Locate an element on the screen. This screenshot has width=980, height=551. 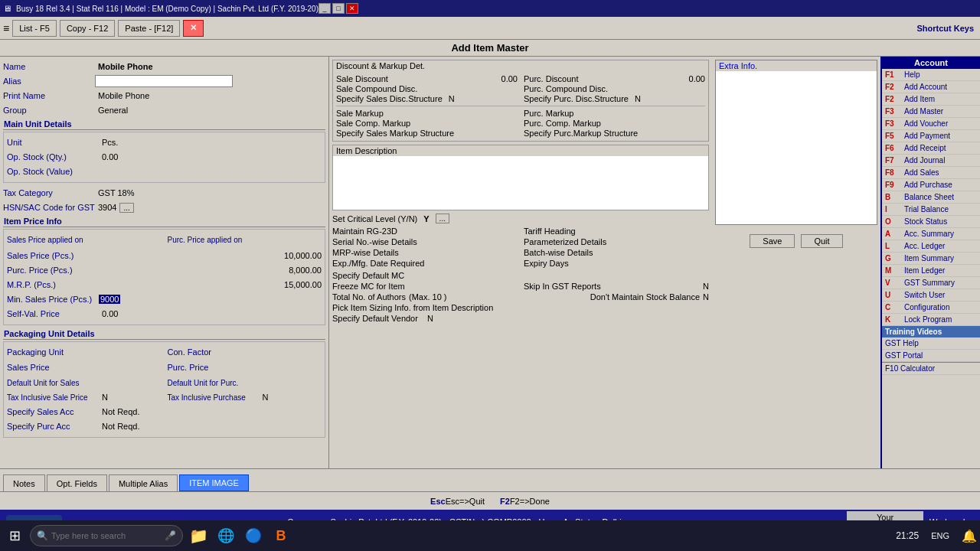
tariff-heading-row: Tariff Heading is located at coordinates (616, 231).